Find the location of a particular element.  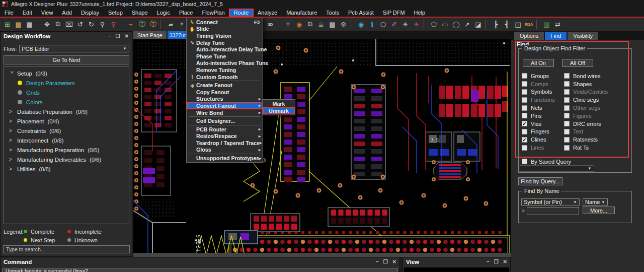

route-menu-item-connect: ↳ConnectF3 is located at coordinates (224, 22).